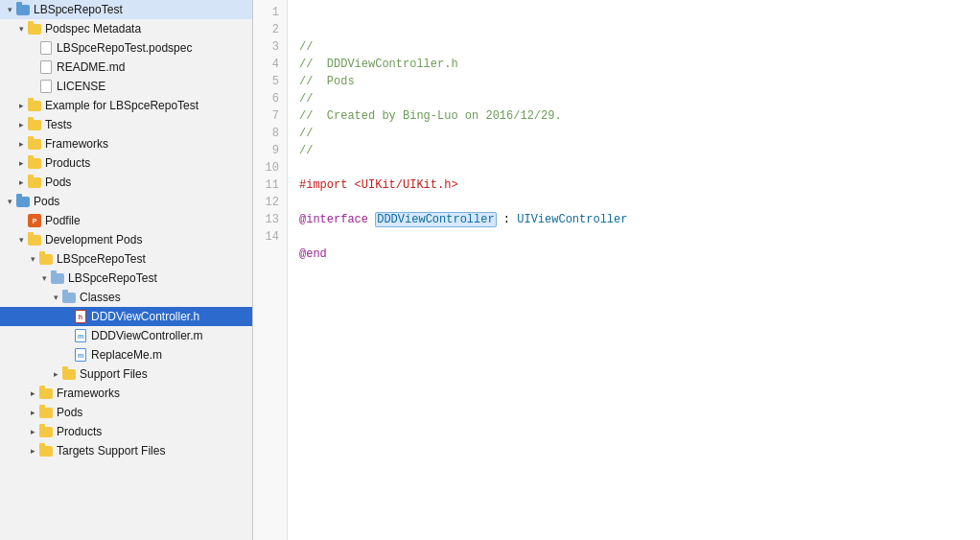  What do you see at coordinates (313, 254) in the screenshot?
I see `keyword-token: @end` at bounding box center [313, 254].